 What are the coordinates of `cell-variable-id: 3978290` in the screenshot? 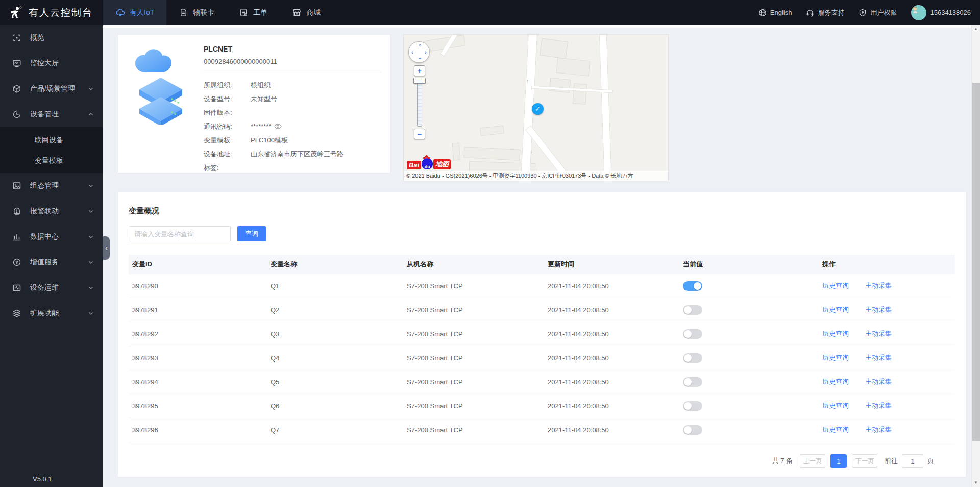 It's located at (200, 286).